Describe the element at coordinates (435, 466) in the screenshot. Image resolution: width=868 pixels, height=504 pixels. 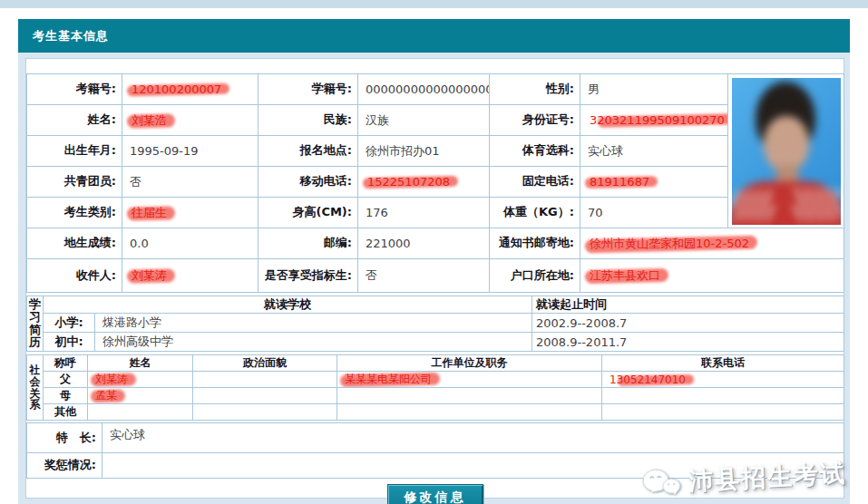
I see `table-row: 奖惩情况:` at that location.